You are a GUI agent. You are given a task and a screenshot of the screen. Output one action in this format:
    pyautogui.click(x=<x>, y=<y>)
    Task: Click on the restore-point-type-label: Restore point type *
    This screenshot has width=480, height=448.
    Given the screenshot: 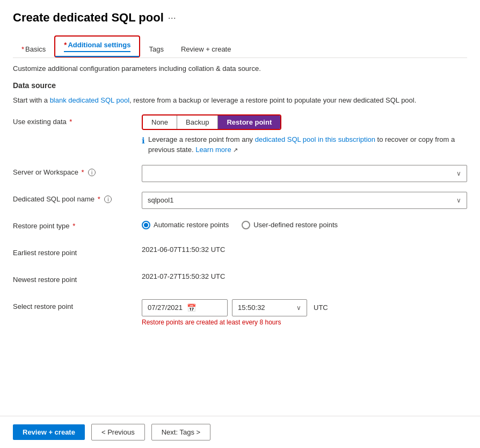 What is the action you would take?
    pyautogui.click(x=77, y=225)
    